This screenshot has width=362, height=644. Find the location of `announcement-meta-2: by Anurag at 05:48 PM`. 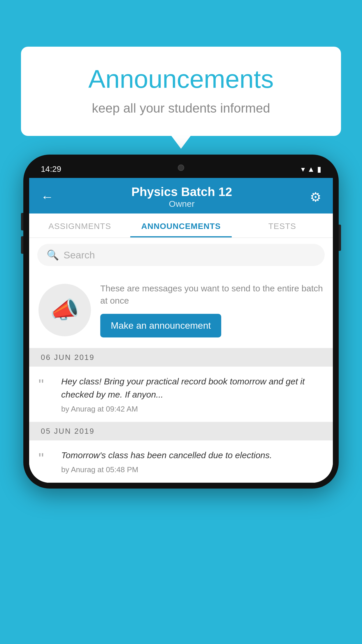

announcement-meta-2: by Anurag at 05:48 PM is located at coordinates (192, 470).